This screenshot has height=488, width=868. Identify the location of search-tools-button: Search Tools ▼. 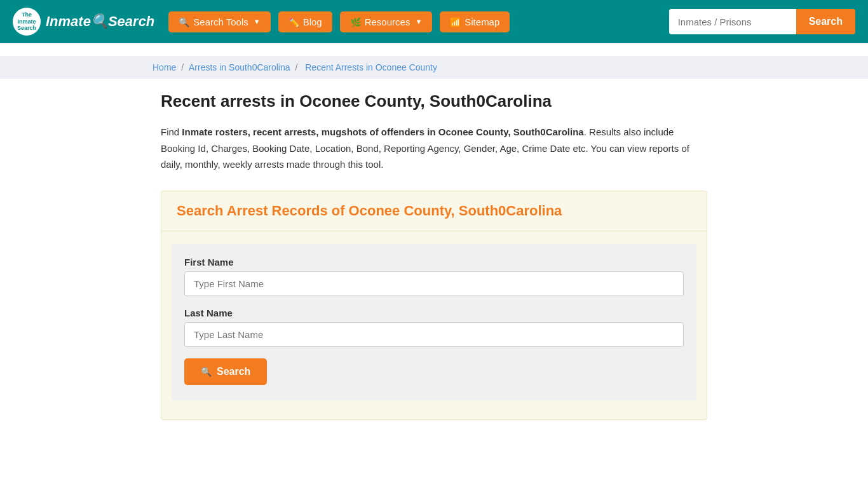
(219, 22).